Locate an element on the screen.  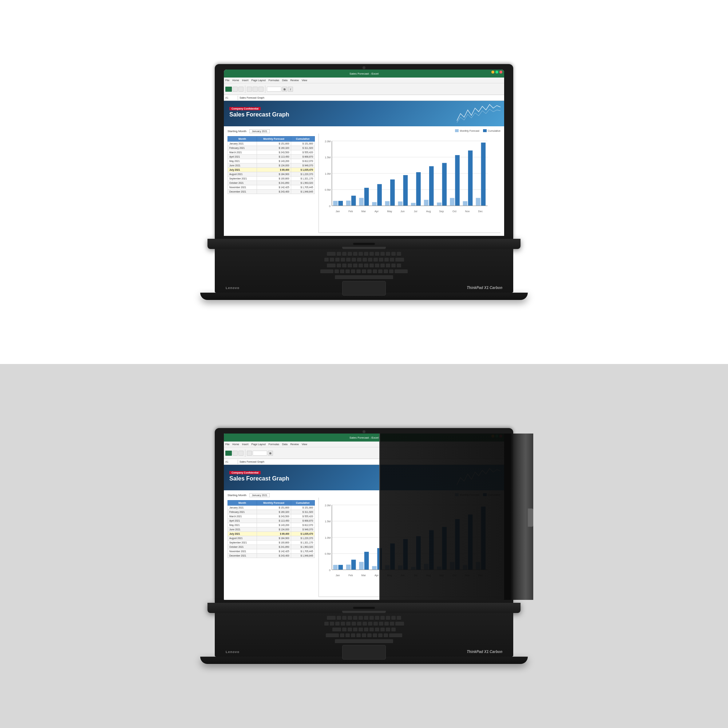
key-f4 is located at coordinates (355, 254).